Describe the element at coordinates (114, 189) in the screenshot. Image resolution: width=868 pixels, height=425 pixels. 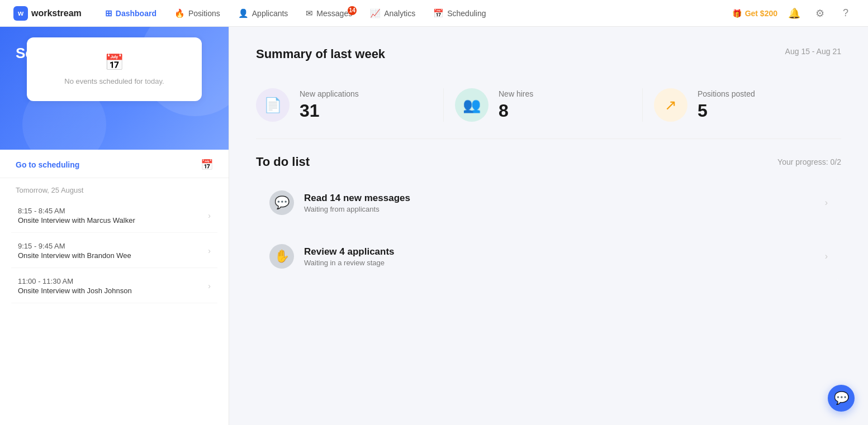
I see `tomorrow-label: Tomorrow, 25 August` at that location.